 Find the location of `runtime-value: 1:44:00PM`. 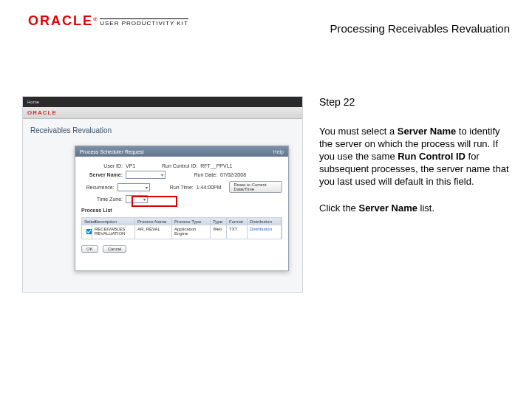

runtime-value: 1:44:00PM is located at coordinates (209, 188).